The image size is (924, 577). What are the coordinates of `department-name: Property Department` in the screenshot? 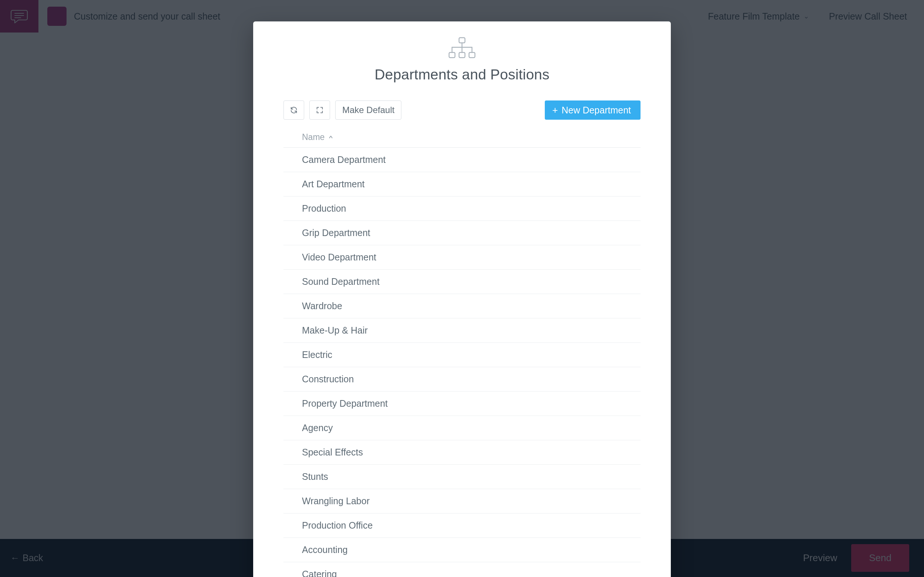 It's located at (345, 404).